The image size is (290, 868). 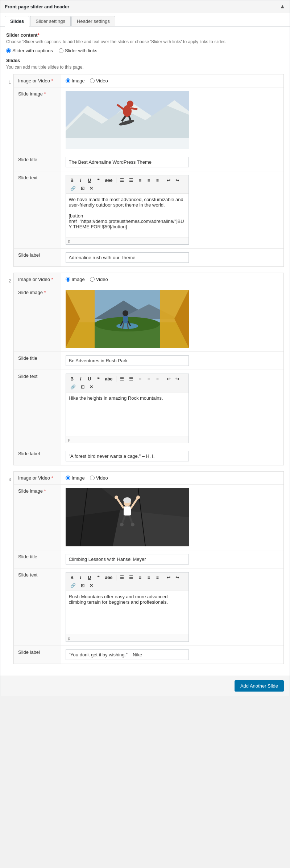 I want to click on tab-slides: Slides, so click(x=17, y=21).